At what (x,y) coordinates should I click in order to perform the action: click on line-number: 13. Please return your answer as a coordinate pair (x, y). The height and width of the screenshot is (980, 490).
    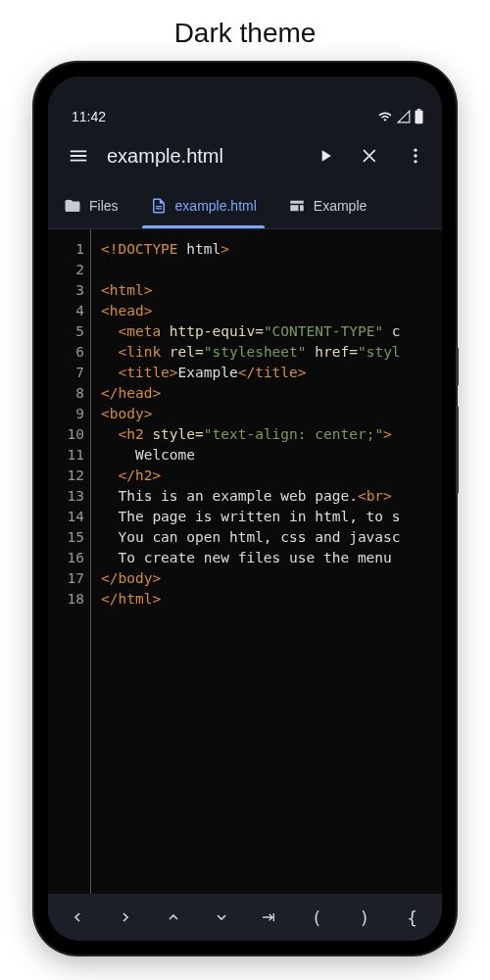
    Looking at the image, I should click on (67, 496).